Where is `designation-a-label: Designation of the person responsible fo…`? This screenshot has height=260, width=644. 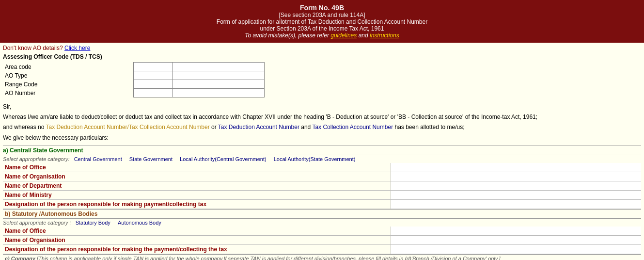
designation-a-label: Designation of the person responsible fo… is located at coordinates (197, 204).